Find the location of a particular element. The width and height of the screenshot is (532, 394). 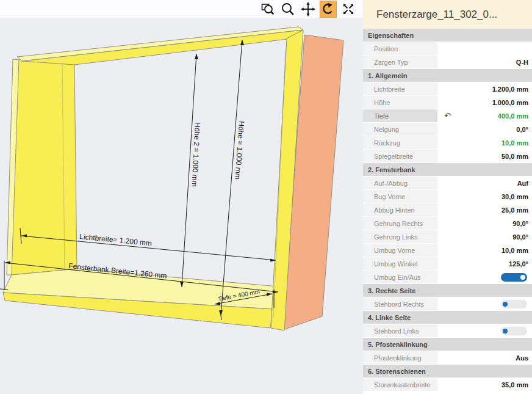

property-label: Zargen Typ is located at coordinates (400, 62).